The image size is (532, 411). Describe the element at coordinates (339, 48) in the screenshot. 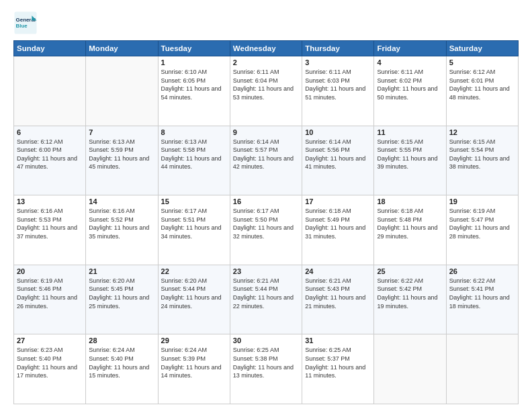

I see `weekday-header-thursday: Thursday` at that location.